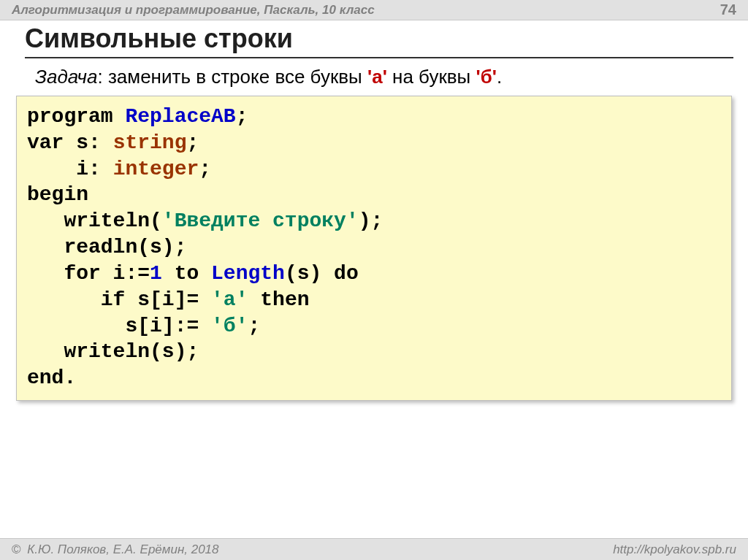 This screenshot has height=560, width=748. I want to click on task-t2: на буквы, so click(432, 77).